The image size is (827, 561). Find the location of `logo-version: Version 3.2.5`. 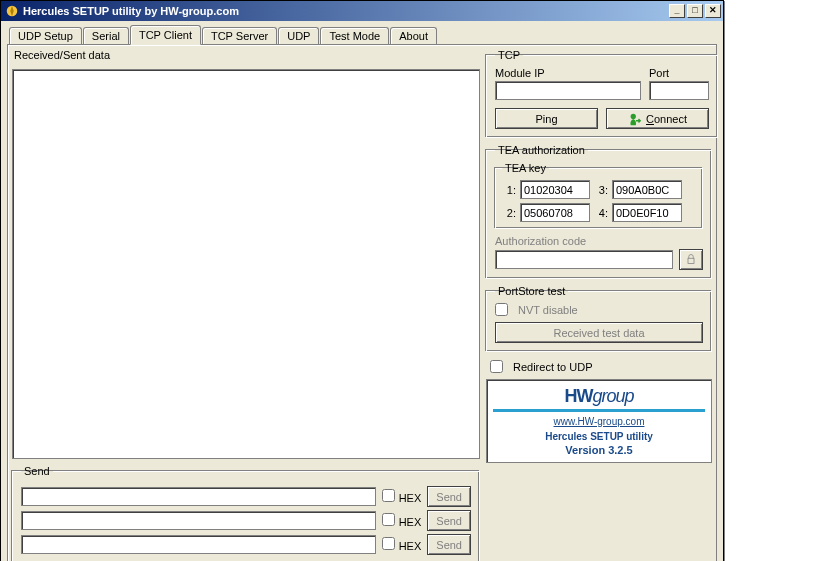

logo-version: Version 3.2.5 is located at coordinates (599, 450).